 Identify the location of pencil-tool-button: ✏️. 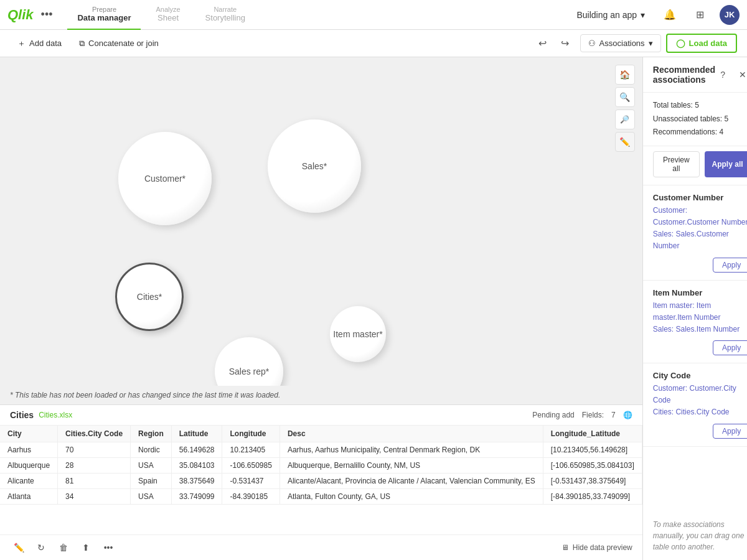
(625, 142).